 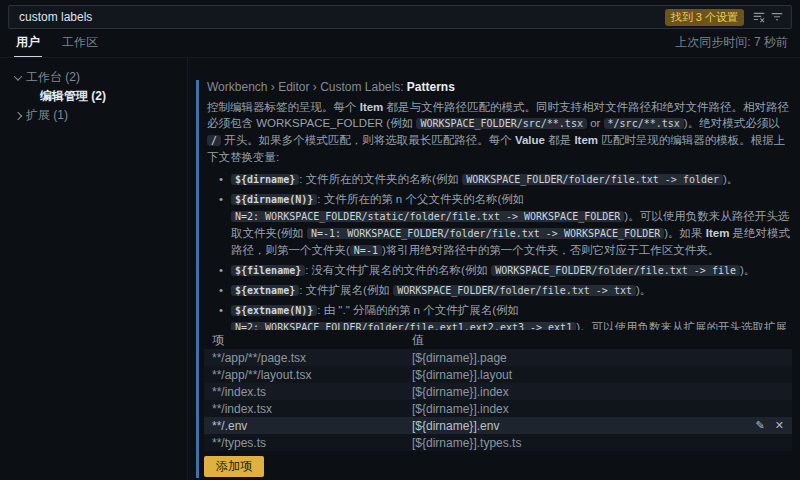 What do you see at coordinates (512, 316) in the screenshot?
I see `variable-extname-n: ${extname(N)}: 由 "." 分隔的的第 n 个文件扩展名(例如 N…` at bounding box center [512, 316].